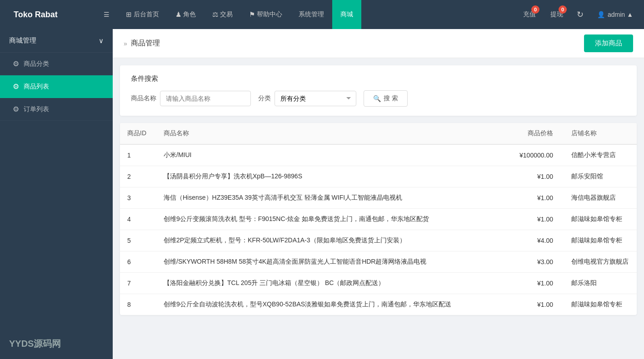  Describe the element at coordinates (56, 41) in the screenshot. I see `sidebar-group-shop: 商城管理 ∨` at that location.